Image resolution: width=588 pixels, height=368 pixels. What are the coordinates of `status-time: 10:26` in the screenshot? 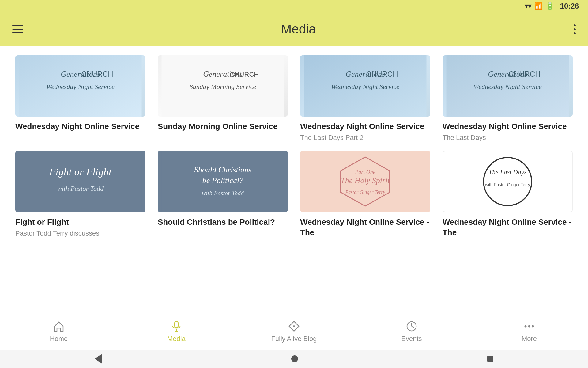 It's located at (570, 6).